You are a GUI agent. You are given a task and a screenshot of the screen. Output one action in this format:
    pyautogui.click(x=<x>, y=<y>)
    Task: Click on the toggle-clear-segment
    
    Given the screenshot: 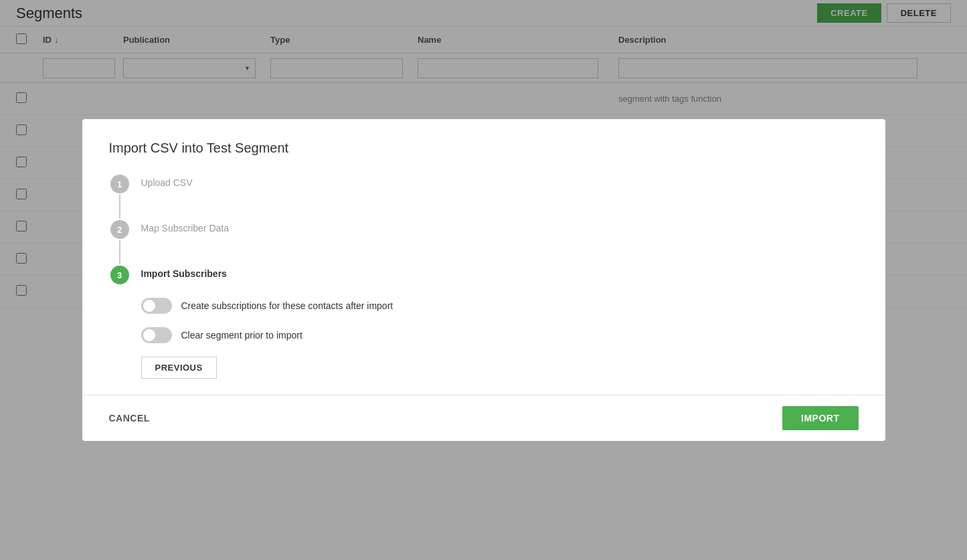 What is the action you would take?
    pyautogui.click(x=157, y=335)
    